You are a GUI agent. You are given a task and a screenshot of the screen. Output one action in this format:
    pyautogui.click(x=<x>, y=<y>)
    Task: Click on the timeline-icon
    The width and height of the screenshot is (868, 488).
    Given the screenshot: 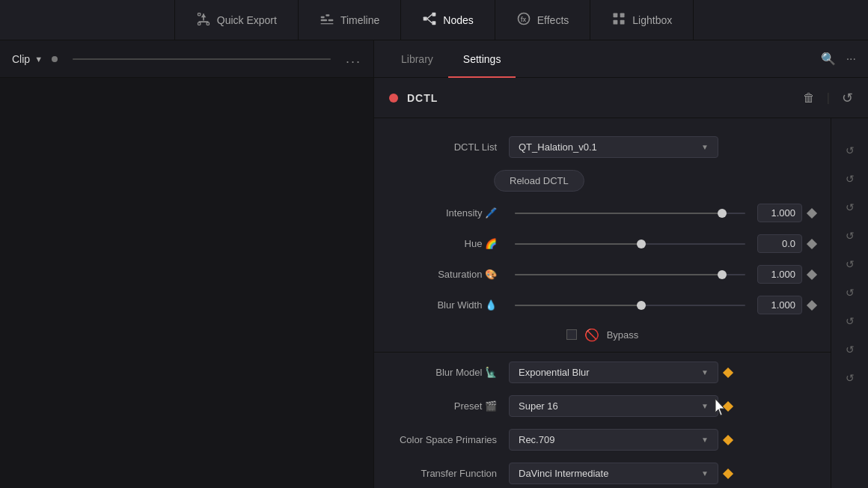 What is the action you would take?
    pyautogui.click(x=327, y=20)
    